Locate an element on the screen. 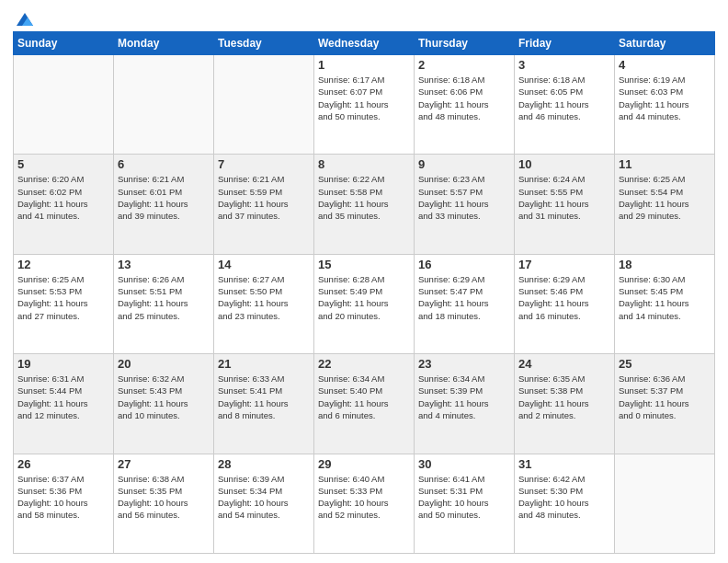 This screenshot has height=563, width=728. day-number: 8 is located at coordinates (364, 164).